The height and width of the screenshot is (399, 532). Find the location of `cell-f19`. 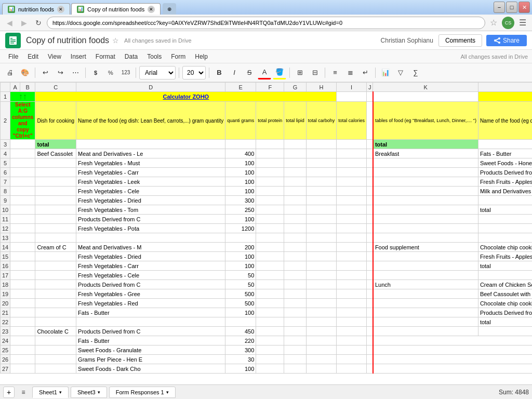

cell-f19 is located at coordinates (270, 294).